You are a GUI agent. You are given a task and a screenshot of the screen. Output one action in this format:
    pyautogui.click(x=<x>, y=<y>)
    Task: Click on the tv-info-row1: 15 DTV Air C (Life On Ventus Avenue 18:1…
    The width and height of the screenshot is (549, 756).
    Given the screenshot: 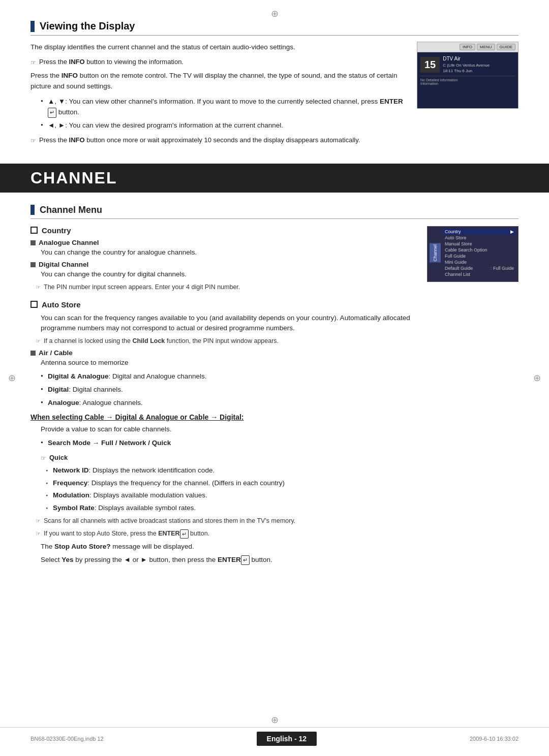 What is the action you would take?
    pyautogui.click(x=468, y=65)
    